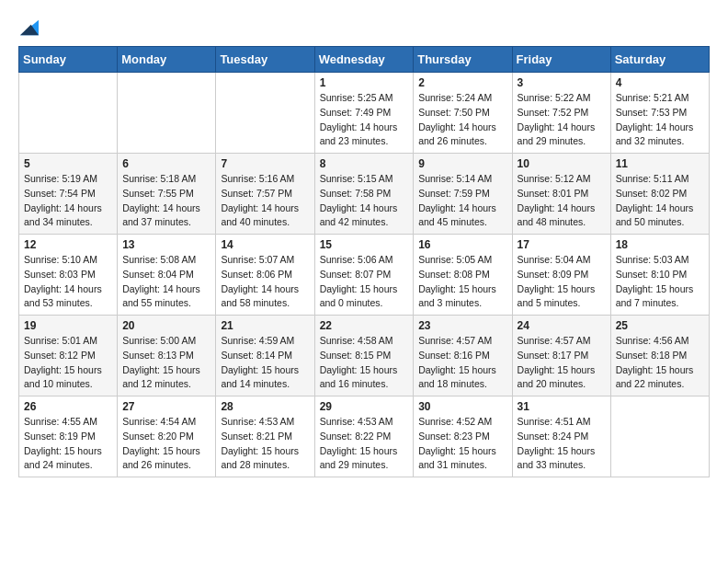 This screenshot has width=728, height=563. I want to click on calendar-cell-week5-day6, so click(660, 437).